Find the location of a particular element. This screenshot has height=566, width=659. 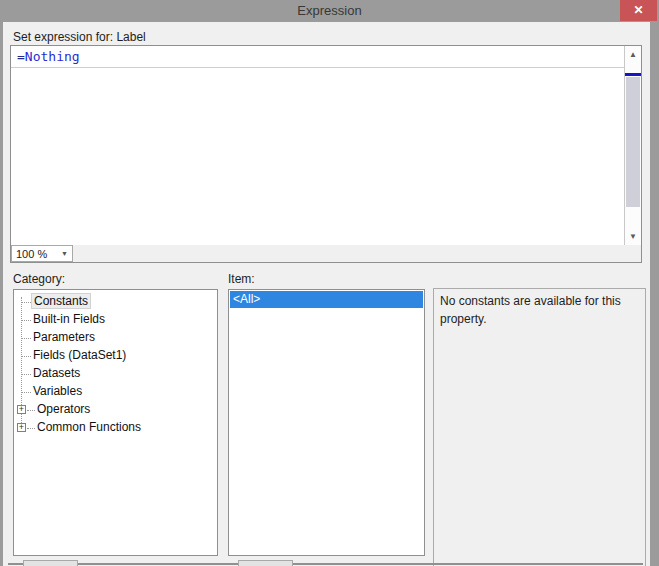

list-item: <All> is located at coordinates (326, 300).